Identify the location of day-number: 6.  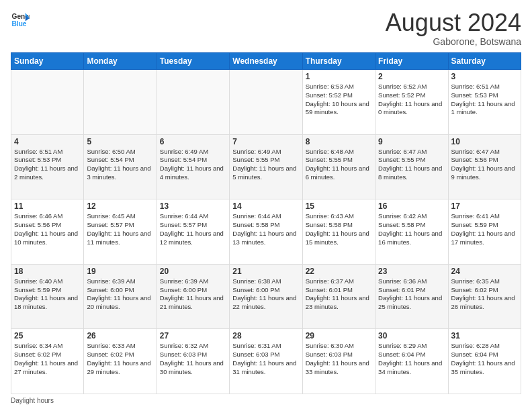
(193, 142).